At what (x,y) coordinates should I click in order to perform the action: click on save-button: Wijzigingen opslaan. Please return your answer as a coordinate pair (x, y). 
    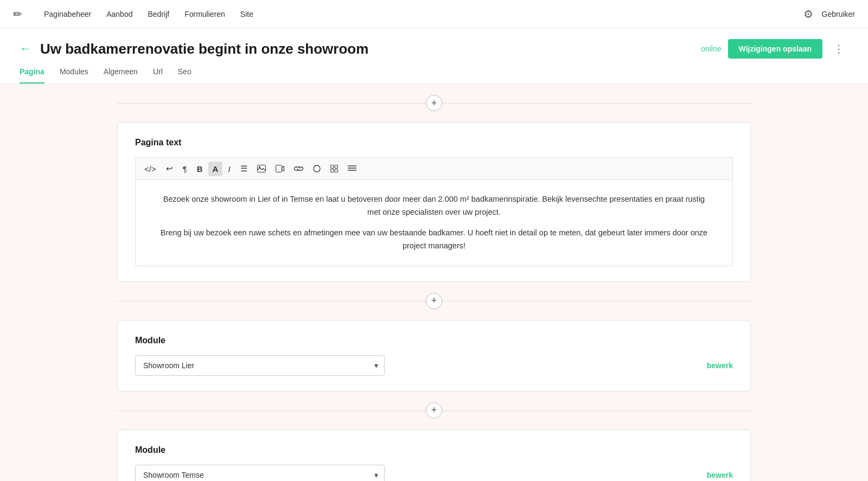
    Looking at the image, I should click on (775, 49).